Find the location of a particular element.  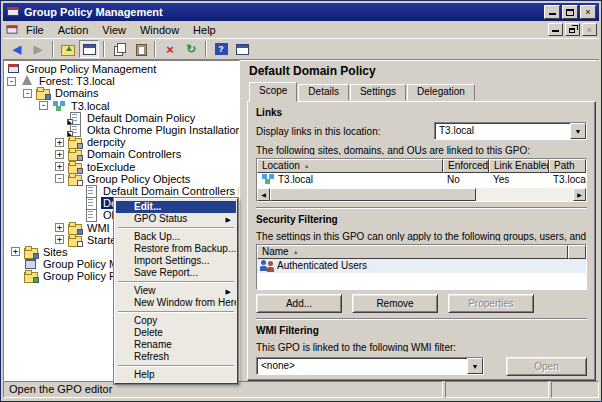

menu-item-new-window-from-here: New Window from Here is located at coordinates (176, 303).